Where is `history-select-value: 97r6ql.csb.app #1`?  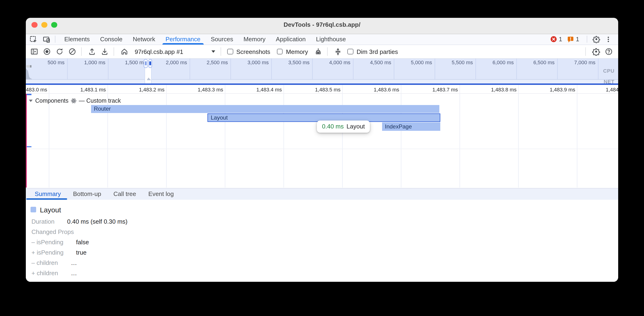
history-select-value: 97r6ql.csb.app #1 is located at coordinates (159, 51).